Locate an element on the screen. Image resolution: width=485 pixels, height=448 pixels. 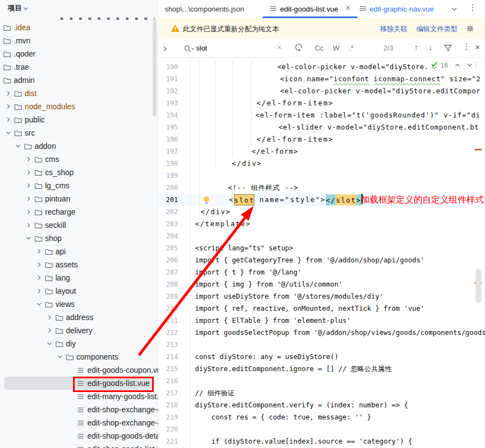
line-number: 203 is located at coordinates (168, 224).